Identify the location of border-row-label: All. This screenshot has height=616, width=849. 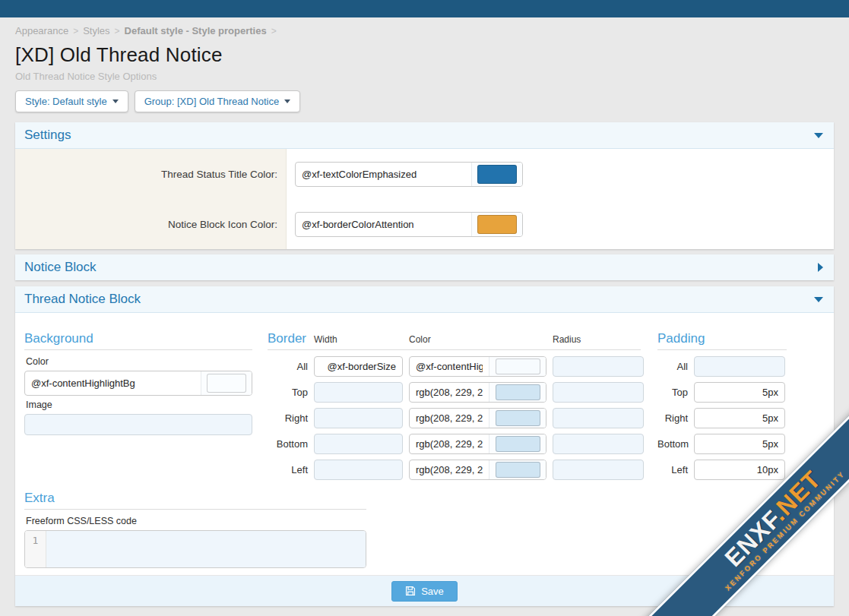
(287, 366).